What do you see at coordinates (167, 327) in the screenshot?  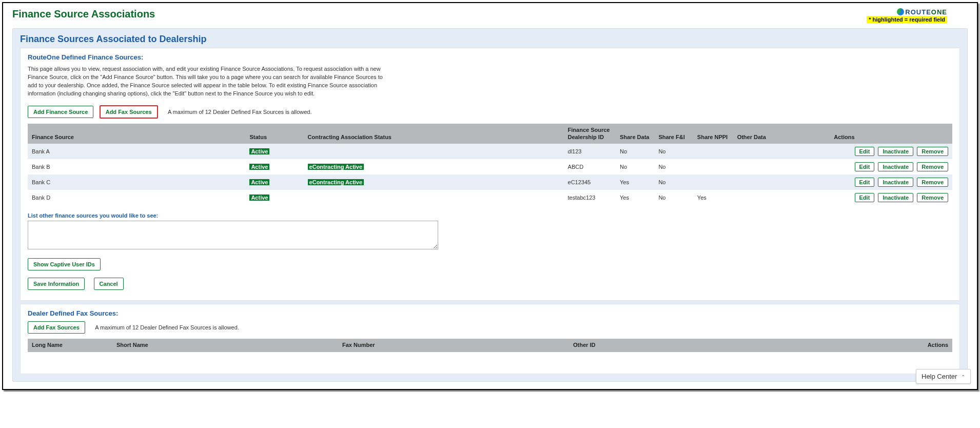 I see `fax-limit-note-2: A maximum of 12 Dealer Defined Fax Sourc…` at bounding box center [167, 327].